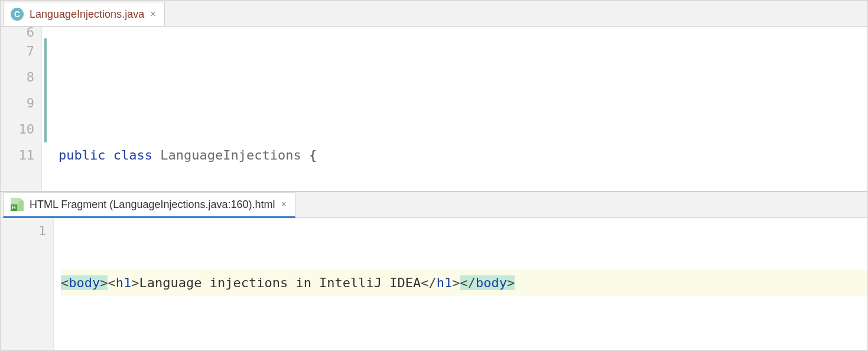 This screenshot has width=868, height=351. What do you see at coordinates (463, 155) in the screenshot?
I see `code-line-7: public class LanguageInjections {` at bounding box center [463, 155].